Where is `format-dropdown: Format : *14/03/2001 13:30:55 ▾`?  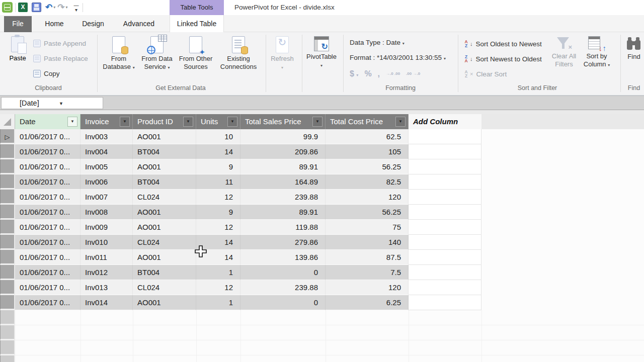
format-dropdown: Format : *14/03/2001 13:30:55 ▾ is located at coordinates (397, 57).